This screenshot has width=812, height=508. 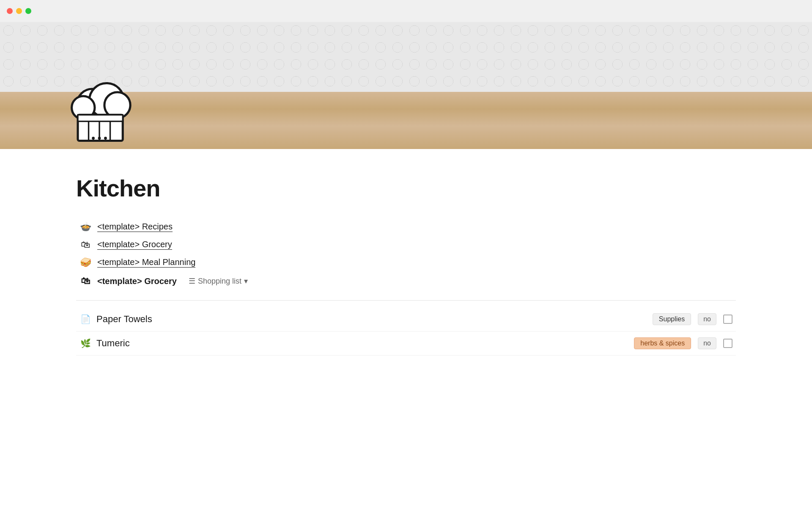 I want to click on section-divider, so click(x=406, y=301).